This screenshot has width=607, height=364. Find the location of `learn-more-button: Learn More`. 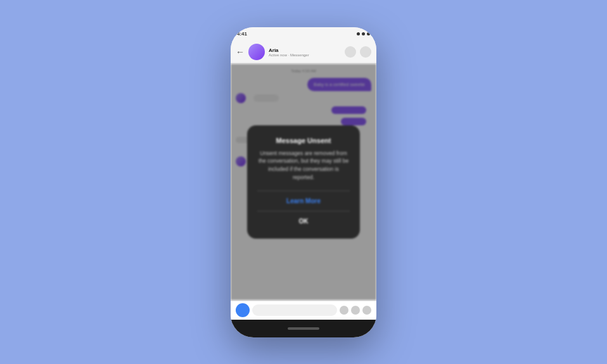

learn-more-button: Learn More is located at coordinates (304, 201).